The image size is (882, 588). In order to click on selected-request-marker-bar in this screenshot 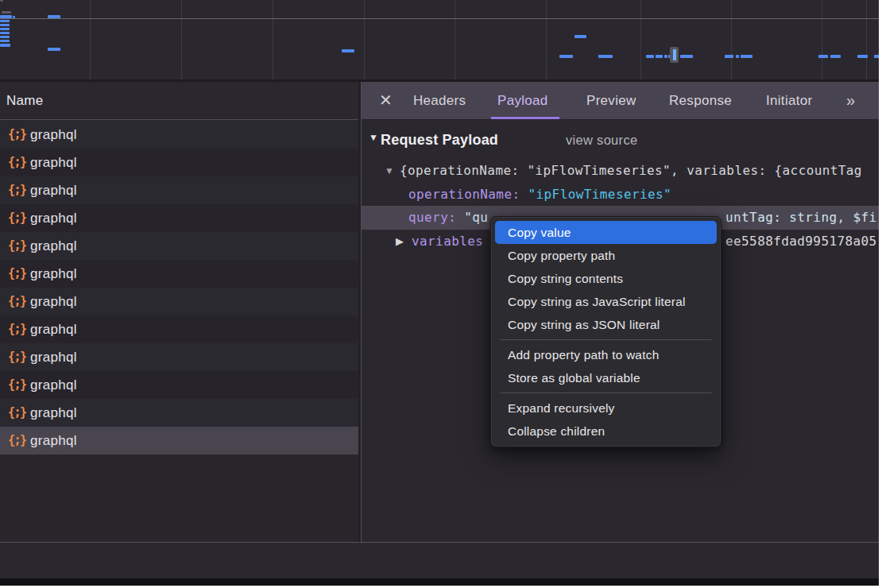, I will do `click(675, 55)`.